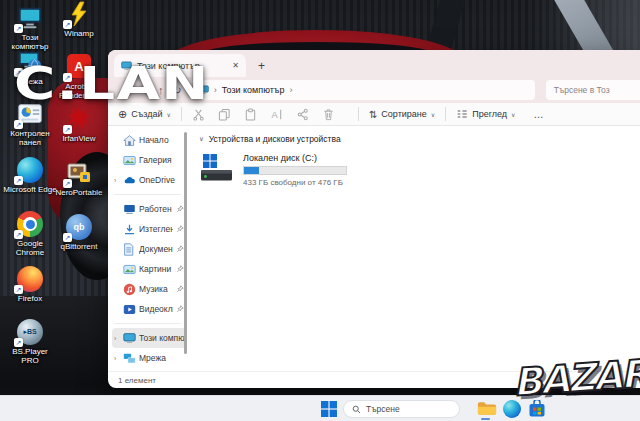 The height and width of the screenshot is (421, 640). Describe the element at coordinates (486, 420) in the screenshot. I see `explorer-active-indicator` at that location.